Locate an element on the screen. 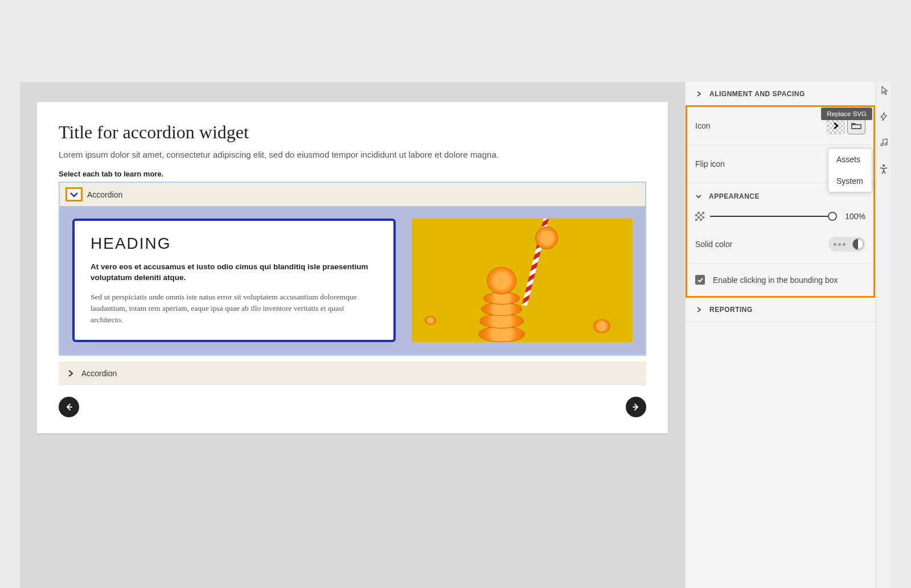 Image resolution: width=911 pixels, height=588 pixels. music-icon is located at coordinates (884, 143).